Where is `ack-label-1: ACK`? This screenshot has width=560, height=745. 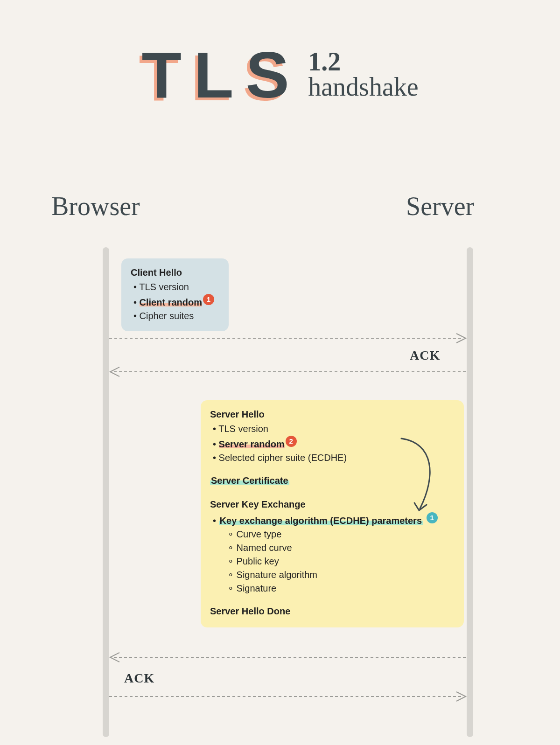 ack-label-1: ACK is located at coordinates (425, 355).